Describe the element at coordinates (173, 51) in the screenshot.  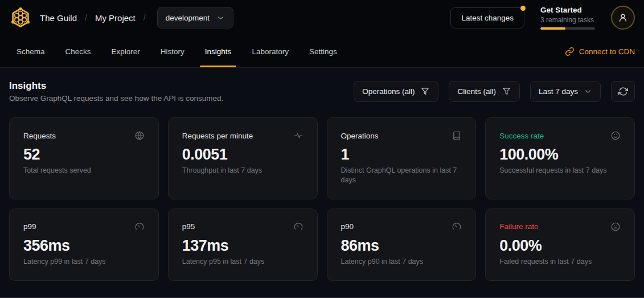
I see `tab-history: History` at that location.